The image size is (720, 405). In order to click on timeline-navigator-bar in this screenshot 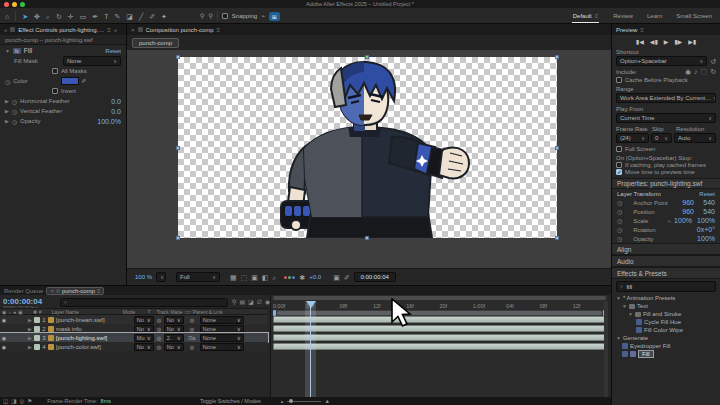, I will do `click(440, 298)`.